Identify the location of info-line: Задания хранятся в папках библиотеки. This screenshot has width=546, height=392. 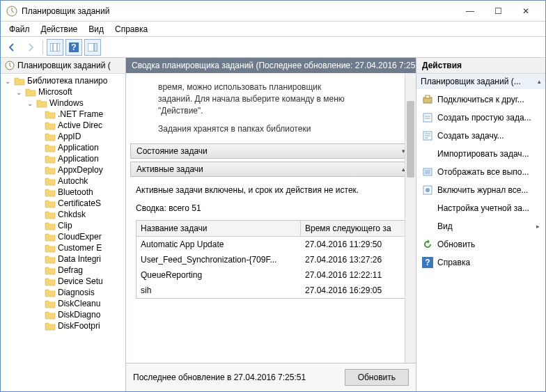
(282, 130).